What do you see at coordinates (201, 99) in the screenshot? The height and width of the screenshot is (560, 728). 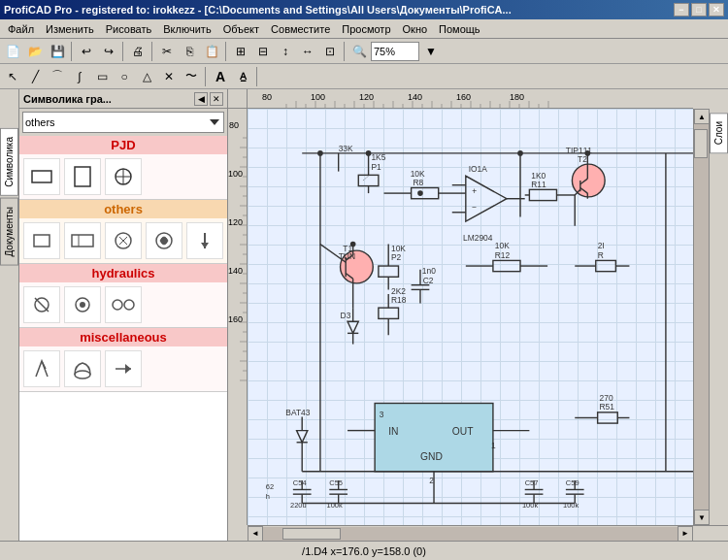 I see `panel-pin-button: ◀` at bounding box center [201, 99].